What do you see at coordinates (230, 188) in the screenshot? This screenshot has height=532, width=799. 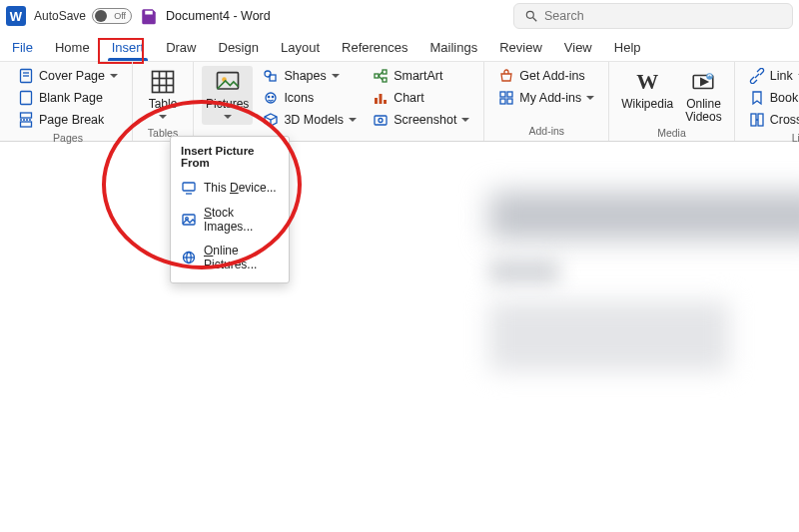 I see `dropdown-this-device: This Device...` at bounding box center [230, 188].